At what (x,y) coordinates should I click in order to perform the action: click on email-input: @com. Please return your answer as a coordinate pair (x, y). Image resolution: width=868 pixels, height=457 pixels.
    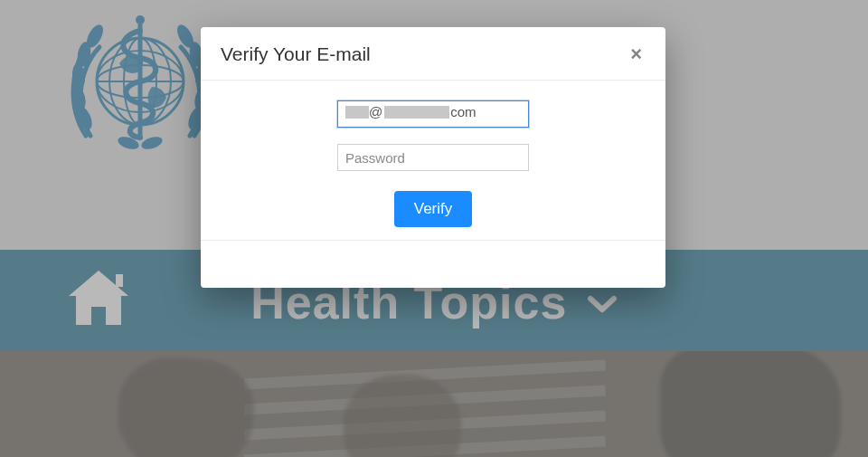
    Looking at the image, I should click on (433, 114).